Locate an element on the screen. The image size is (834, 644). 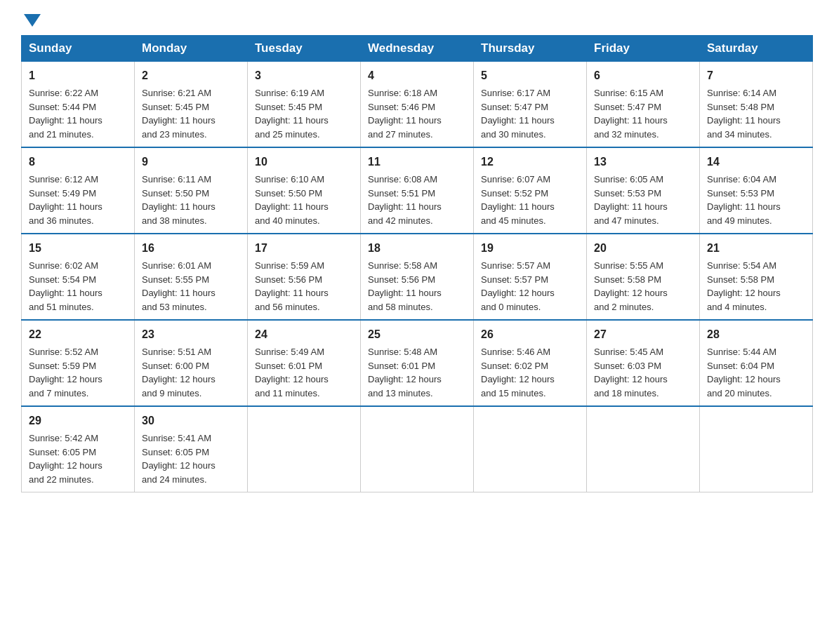
calendar-cell: 7 Sunrise: 6:14 AM Sunset: 5:48 PM Dayli… is located at coordinates (757, 105).